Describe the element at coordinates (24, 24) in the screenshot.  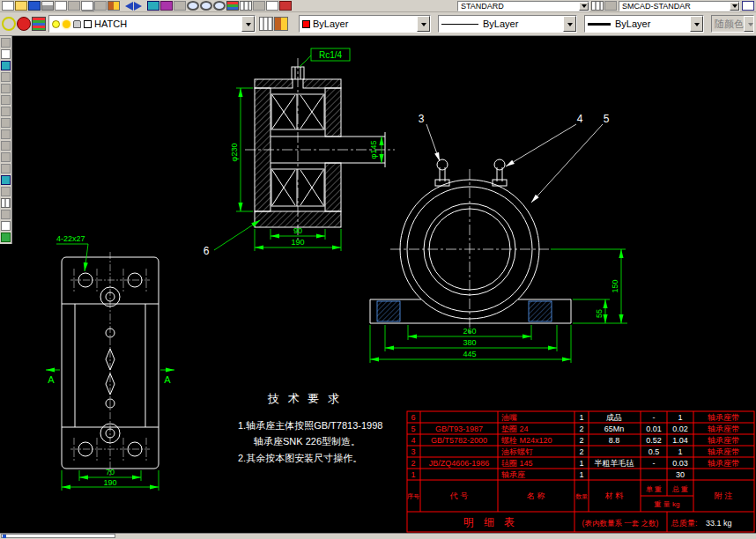
I see `toolbar2-left-icons` at that location.